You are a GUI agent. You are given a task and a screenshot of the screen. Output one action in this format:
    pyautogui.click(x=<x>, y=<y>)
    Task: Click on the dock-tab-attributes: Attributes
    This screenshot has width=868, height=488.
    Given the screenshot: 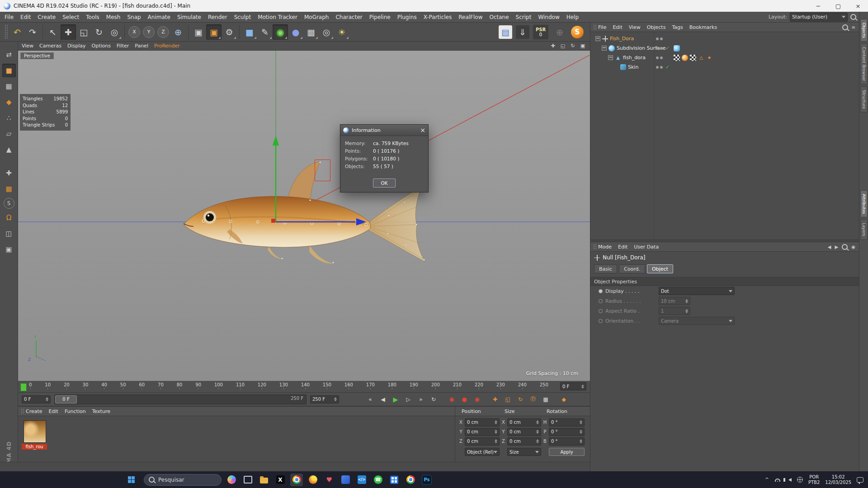 What is the action you would take?
    pyautogui.click(x=864, y=204)
    